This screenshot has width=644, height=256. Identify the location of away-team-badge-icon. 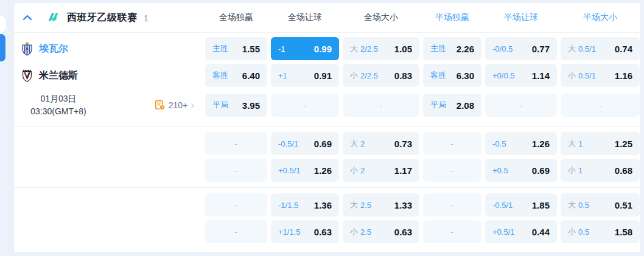
(27, 75).